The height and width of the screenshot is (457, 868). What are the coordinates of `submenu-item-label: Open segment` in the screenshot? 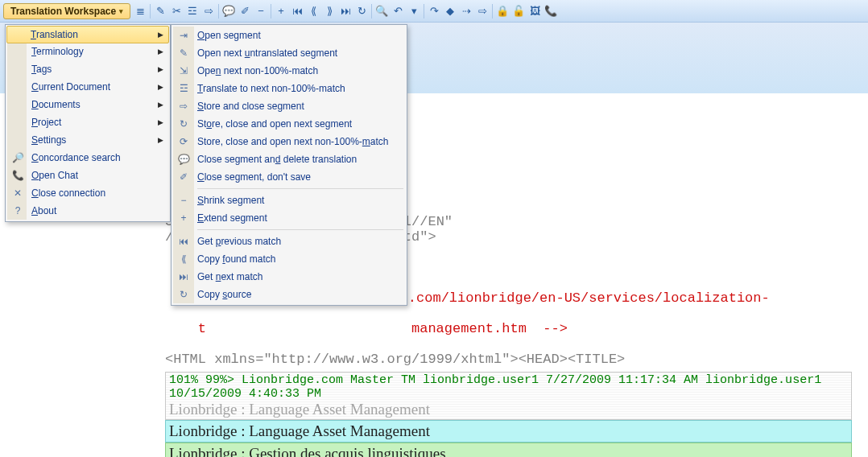 It's located at (229, 35).